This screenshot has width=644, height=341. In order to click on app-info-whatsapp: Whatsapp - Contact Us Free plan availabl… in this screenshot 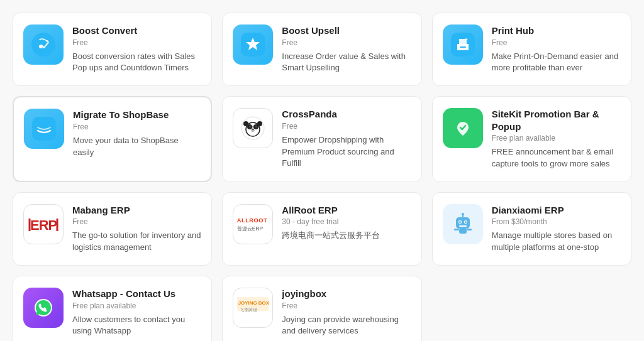, I will do `click(137, 313)`.